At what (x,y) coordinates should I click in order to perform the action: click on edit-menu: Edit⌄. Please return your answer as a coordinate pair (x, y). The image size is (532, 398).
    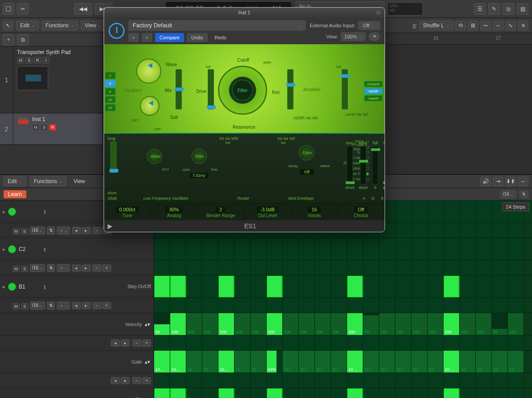
    Looking at the image, I should click on (28, 25).